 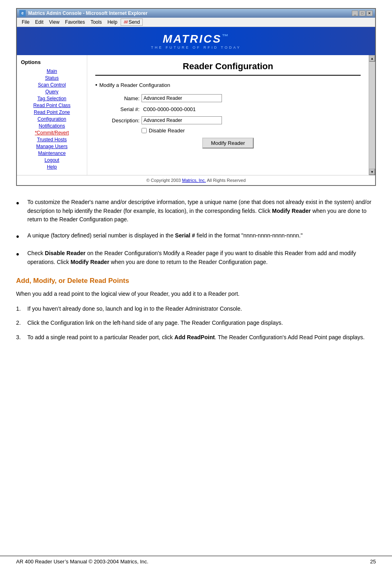 What do you see at coordinates (82, 562) in the screenshot?
I see `footer-left: AR 400 Reader User’s Manual © 2003-2004 …` at bounding box center [82, 562].